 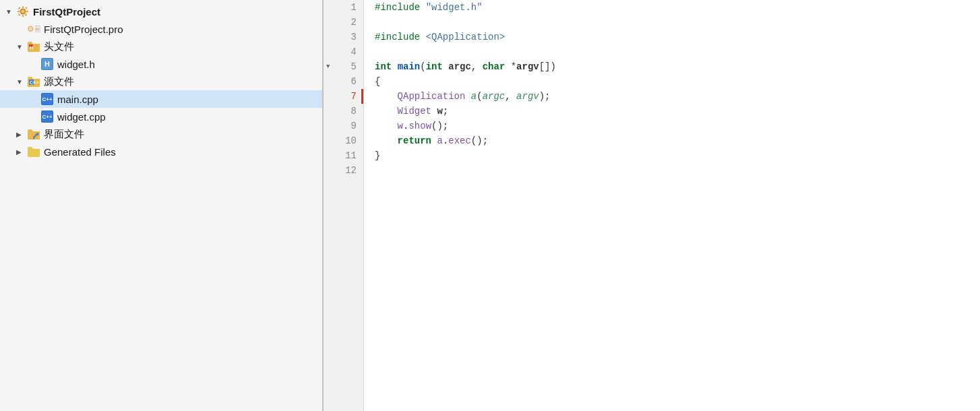 I want to click on line-10: 10, so click(x=344, y=141).